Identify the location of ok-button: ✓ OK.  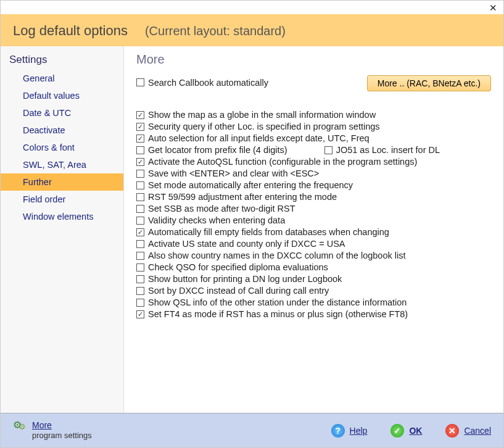
(406, 431).